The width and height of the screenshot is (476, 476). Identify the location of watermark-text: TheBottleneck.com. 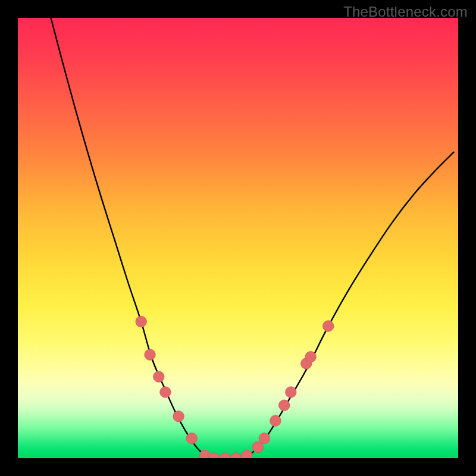
(406, 12).